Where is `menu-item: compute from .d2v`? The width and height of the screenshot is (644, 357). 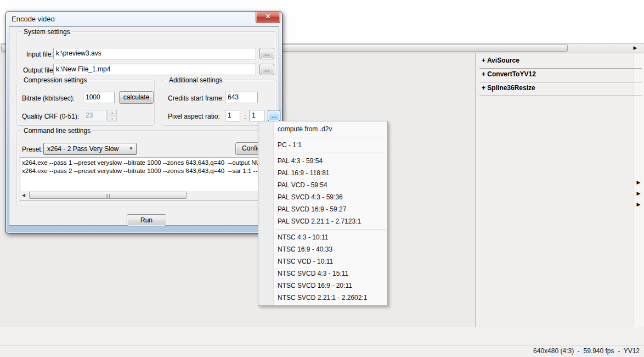 menu-item: compute from .d2v is located at coordinates (323, 129).